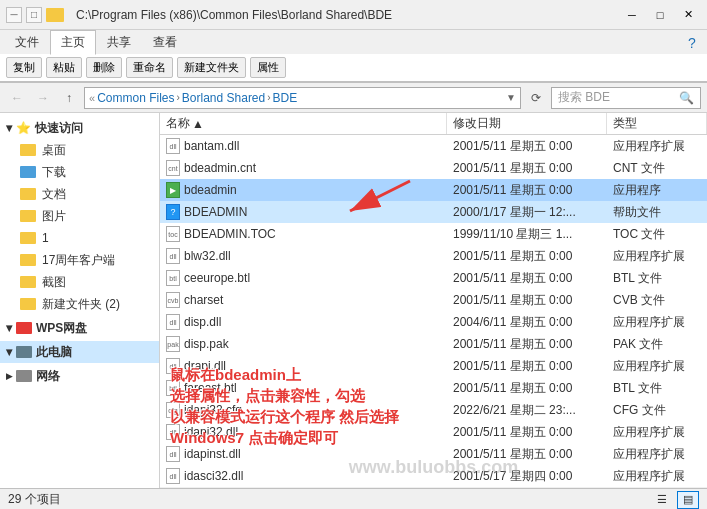 This screenshot has width=707, height=509. Describe the element at coordinates (657, 410) in the screenshot. I see `file-type: CFG 文件` at that location.